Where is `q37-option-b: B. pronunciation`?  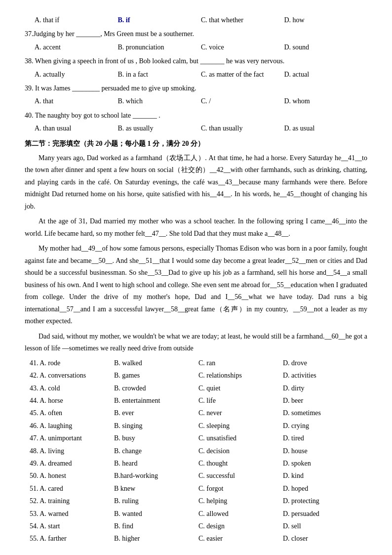 q37-option-b: B. pronunciation is located at coordinates (160, 47).